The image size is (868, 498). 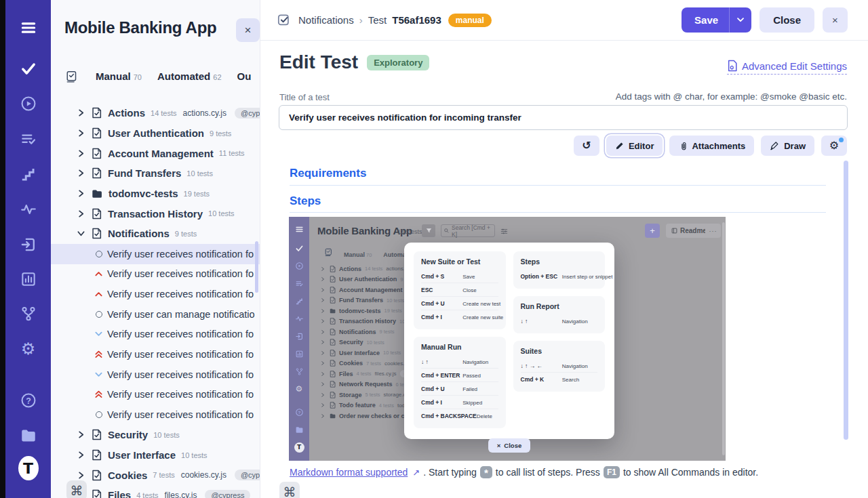 What do you see at coordinates (373, 394) in the screenshot?
I see `suite-count: 5 tests` at bounding box center [373, 394].